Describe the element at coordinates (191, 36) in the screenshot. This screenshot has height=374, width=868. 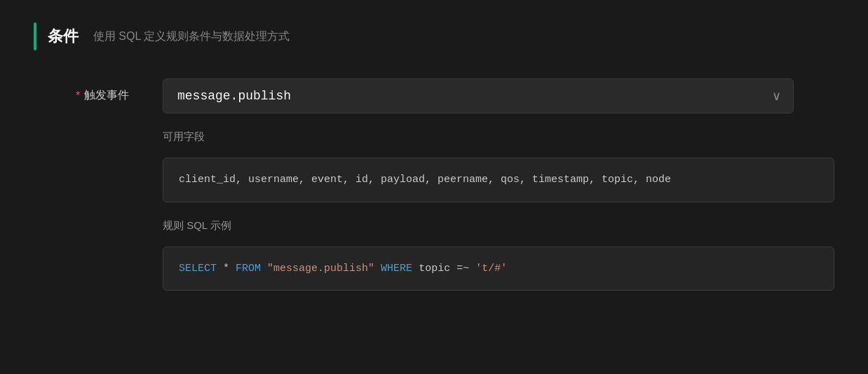
I see `section-subtitle: 使用 SQL 定义规则条件与数据处理方式` at that location.